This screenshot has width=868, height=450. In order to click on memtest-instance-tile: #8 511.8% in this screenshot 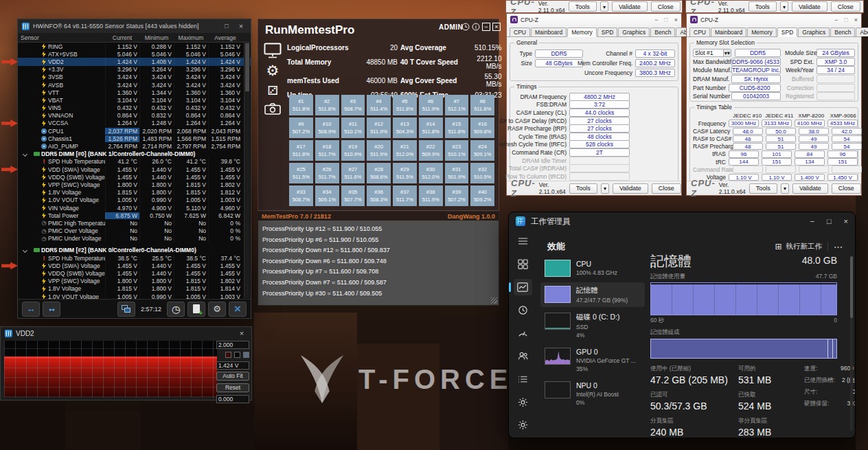, I will do `click(482, 105)`.